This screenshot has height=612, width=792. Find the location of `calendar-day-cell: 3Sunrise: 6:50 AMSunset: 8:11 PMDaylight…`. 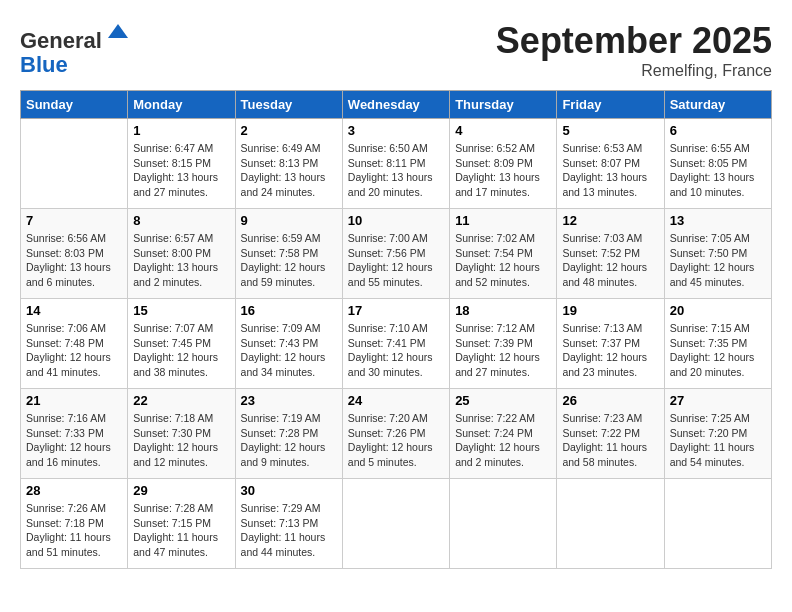

calendar-day-cell: 3Sunrise: 6:50 AMSunset: 8:11 PMDaylight… is located at coordinates (396, 164).